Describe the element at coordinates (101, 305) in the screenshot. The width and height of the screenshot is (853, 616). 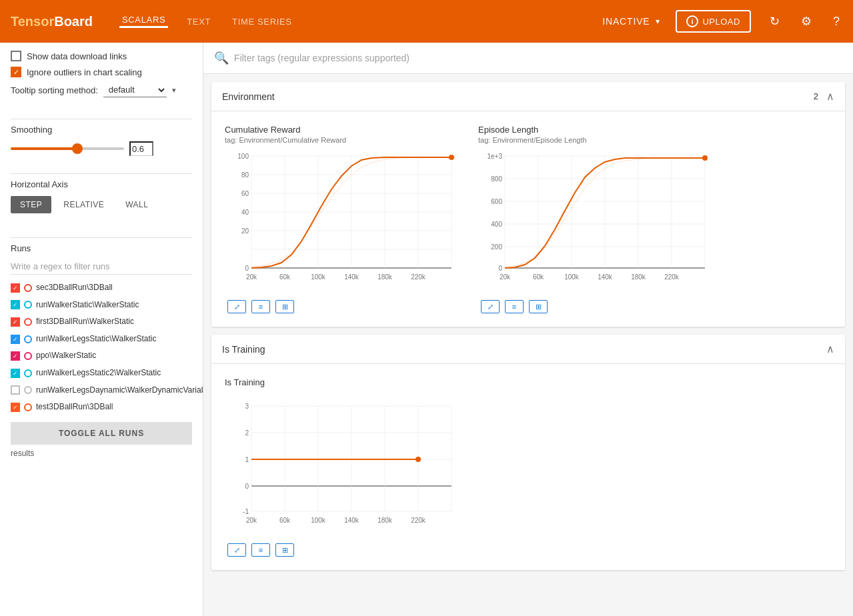
I see `run-item-2: runWalkerStatic\WalkerStatic` at that location.